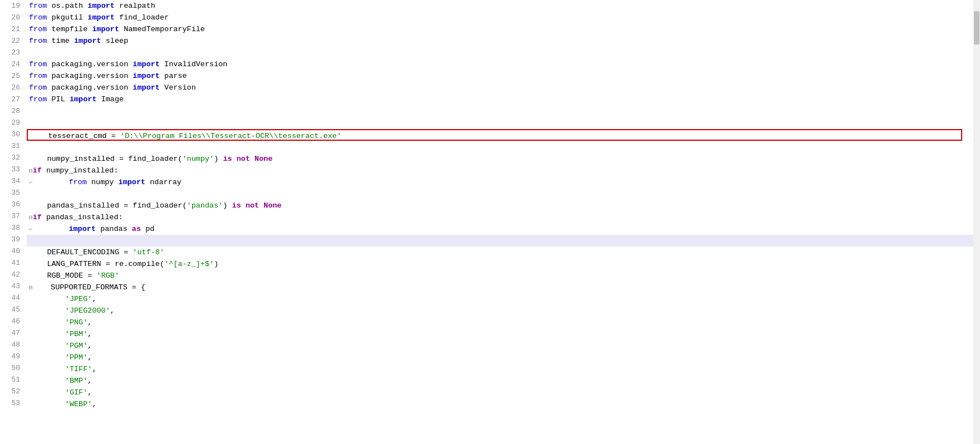 This screenshot has height=444, width=980. Describe the element at coordinates (12, 322) in the screenshot. I see `line-number: 46` at that location.